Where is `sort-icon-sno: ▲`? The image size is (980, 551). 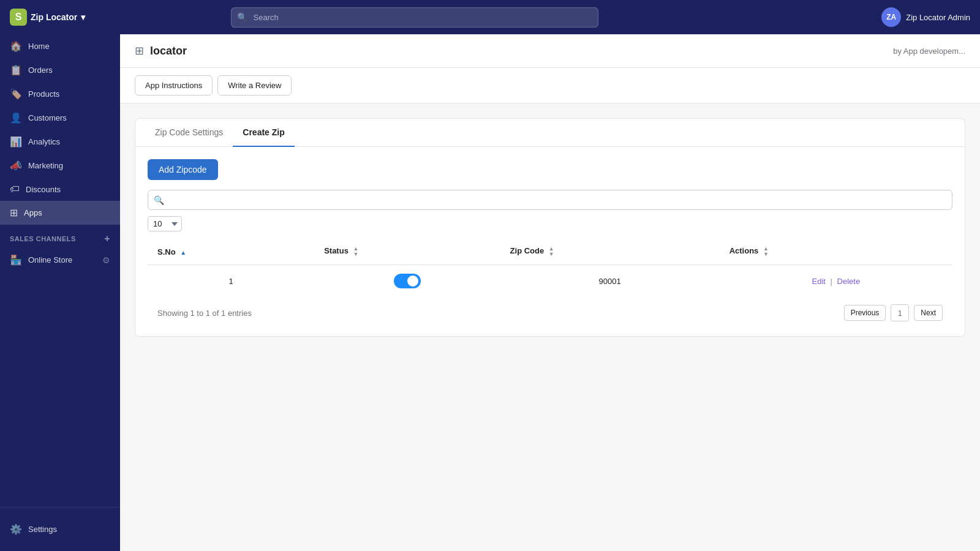 sort-icon-sno: ▲ is located at coordinates (183, 252).